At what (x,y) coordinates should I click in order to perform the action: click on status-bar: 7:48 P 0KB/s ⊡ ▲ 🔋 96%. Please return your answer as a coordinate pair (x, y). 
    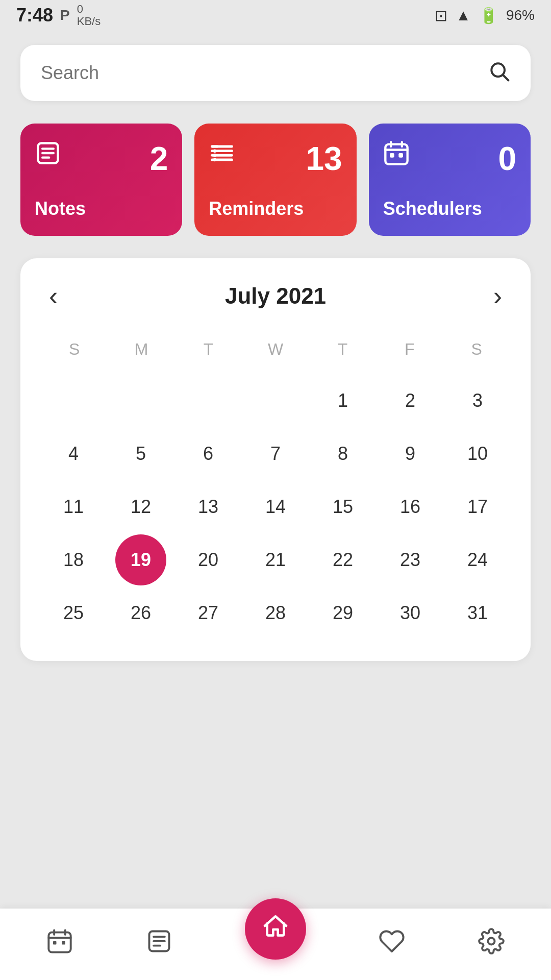
    Looking at the image, I should click on (276, 15).